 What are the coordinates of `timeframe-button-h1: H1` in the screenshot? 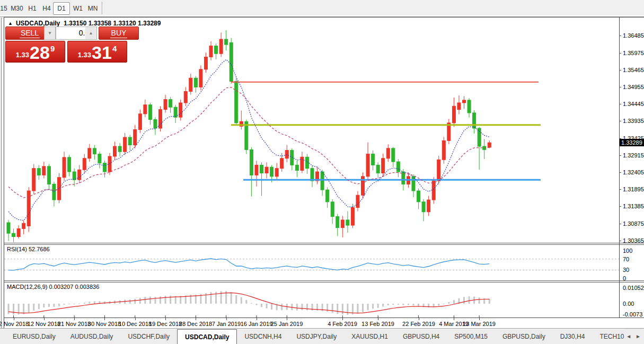 It's located at (32, 8).